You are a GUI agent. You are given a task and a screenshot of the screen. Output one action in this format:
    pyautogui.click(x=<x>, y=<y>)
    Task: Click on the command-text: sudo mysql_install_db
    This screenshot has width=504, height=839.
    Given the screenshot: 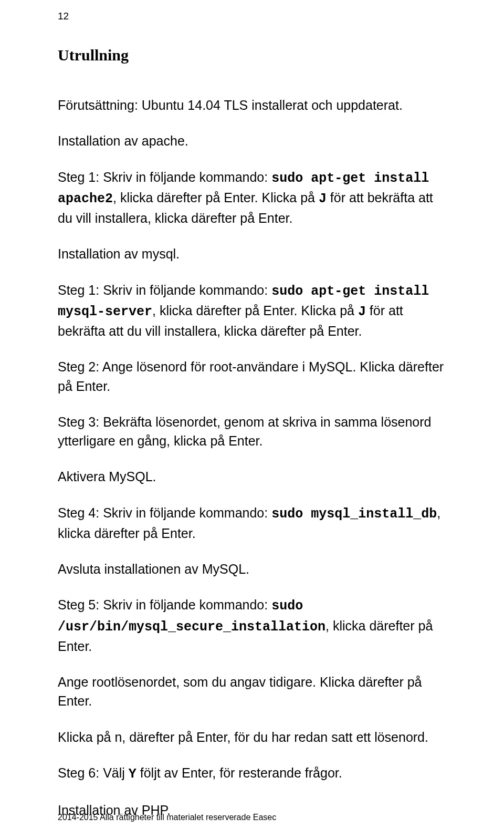 What is the action you would take?
    pyautogui.click(x=354, y=514)
    